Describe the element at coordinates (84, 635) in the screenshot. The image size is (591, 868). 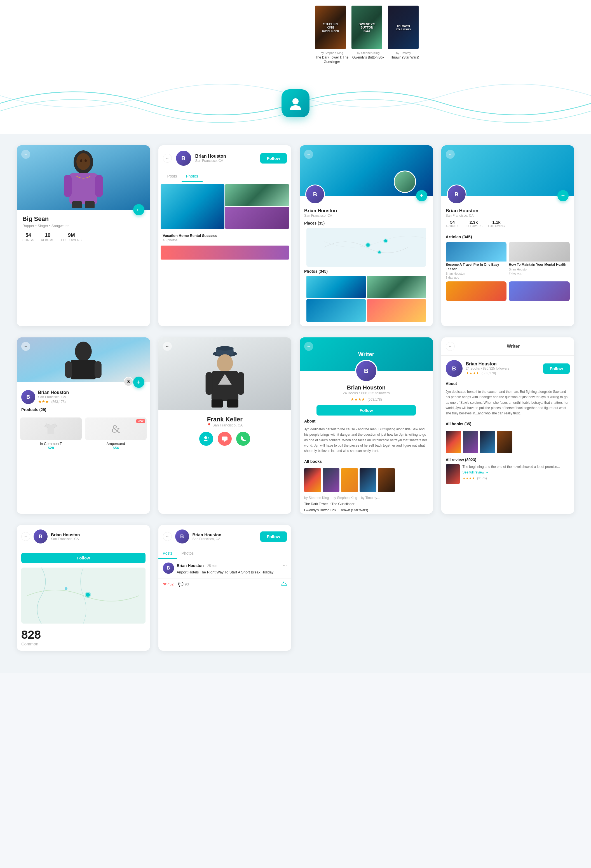
I see `common-count: 828` at that location.